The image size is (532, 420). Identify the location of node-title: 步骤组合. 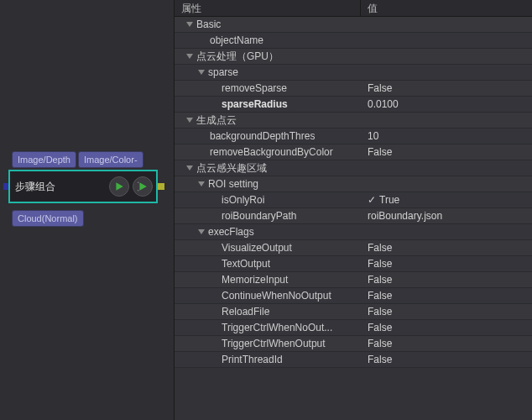
(60, 186).